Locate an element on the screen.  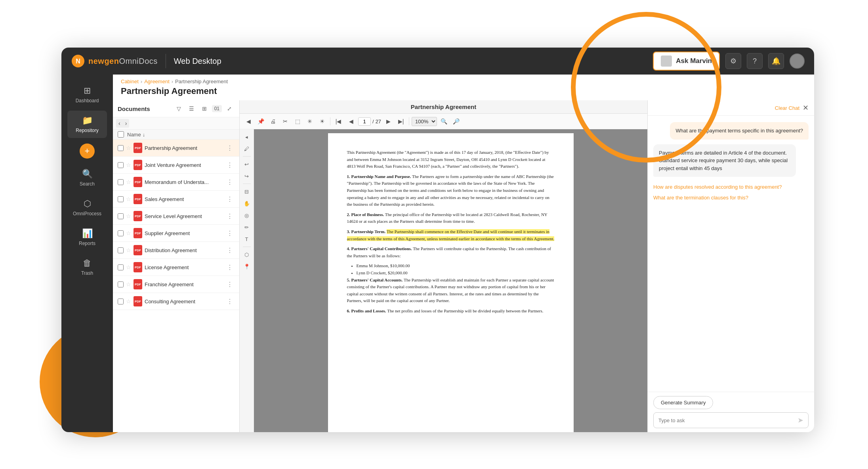
doc-more-btn-3: ⋮ is located at coordinates (230, 199).